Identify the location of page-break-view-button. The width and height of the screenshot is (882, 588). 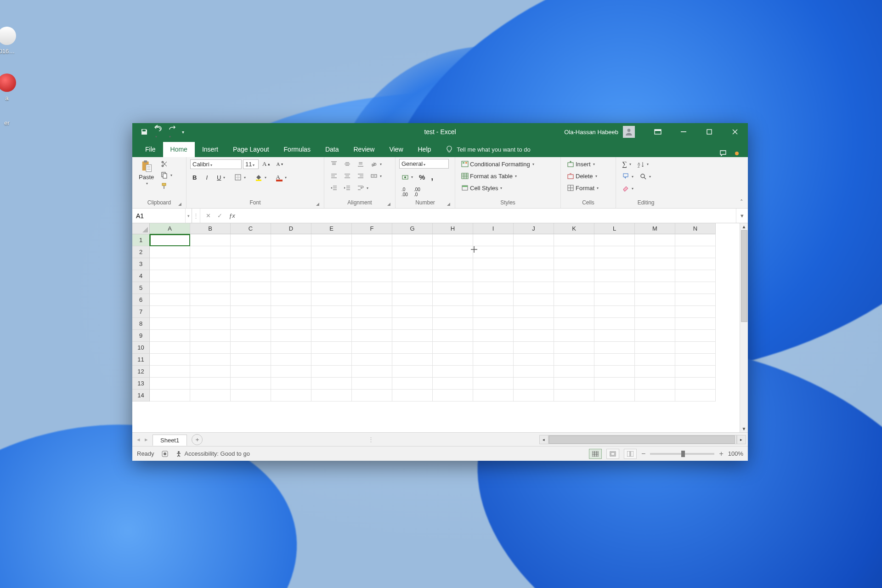
(630, 454).